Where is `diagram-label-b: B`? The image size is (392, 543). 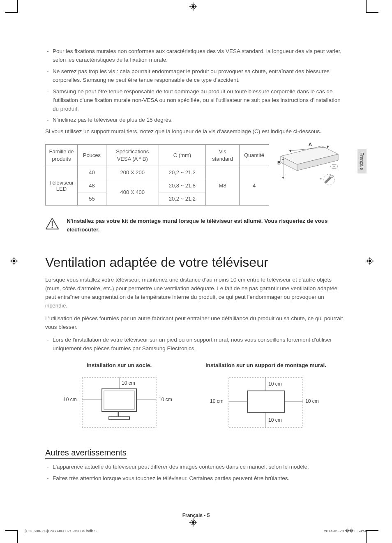
diagram-label-b: B is located at coordinates (279, 163).